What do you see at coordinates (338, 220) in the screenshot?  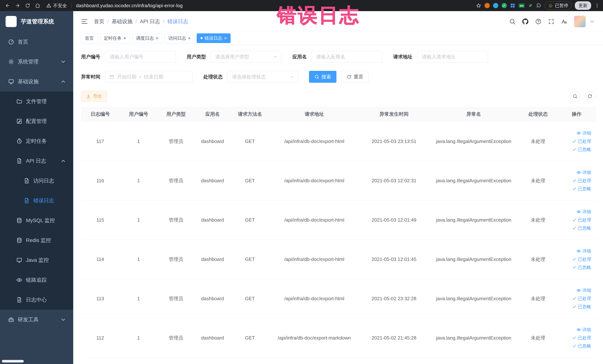 I see `table-row-2: 1151管理员dashboardGET/api/infra/db-doc/exp…` at bounding box center [338, 220].